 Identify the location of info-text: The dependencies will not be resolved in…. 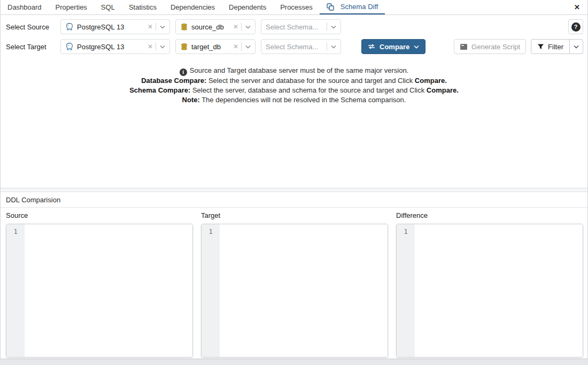
(303, 100).